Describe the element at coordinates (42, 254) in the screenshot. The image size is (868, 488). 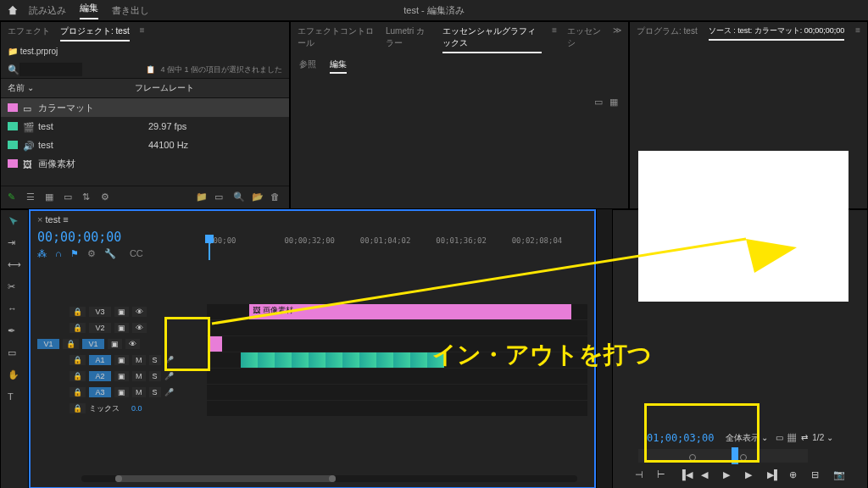
I see `snap-icon: ⁂` at that location.